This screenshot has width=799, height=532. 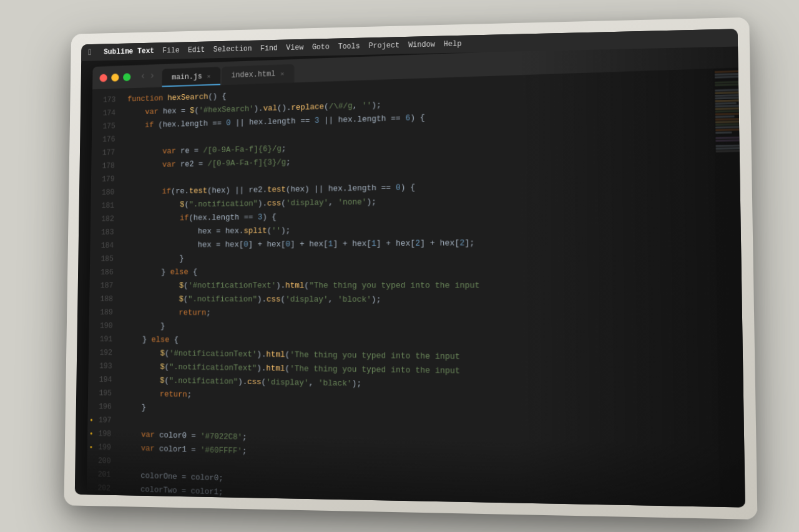 I want to click on line-num-190: 190, so click(x=104, y=326).